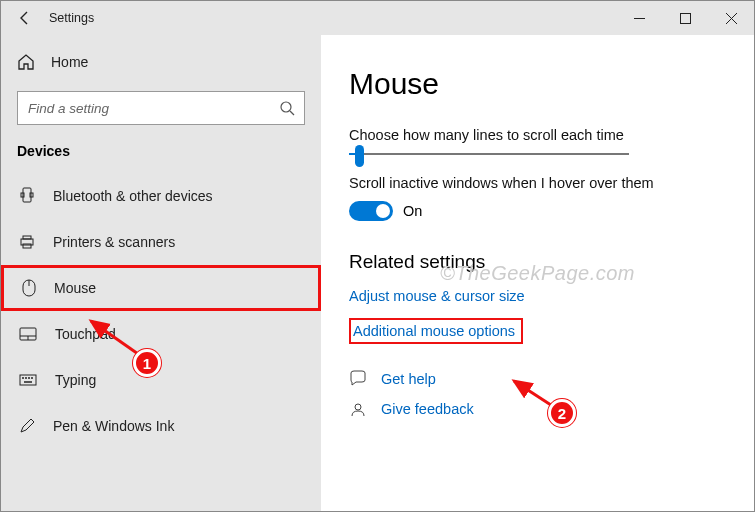  Describe the element at coordinates (161, 158) in the screenshot. I see `sidebar-group-label: Devices` at that location.